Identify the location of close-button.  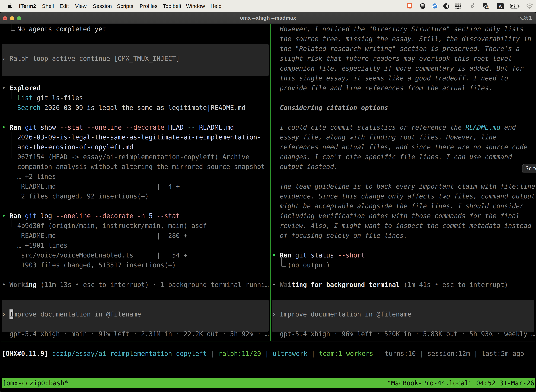
(5, 19).